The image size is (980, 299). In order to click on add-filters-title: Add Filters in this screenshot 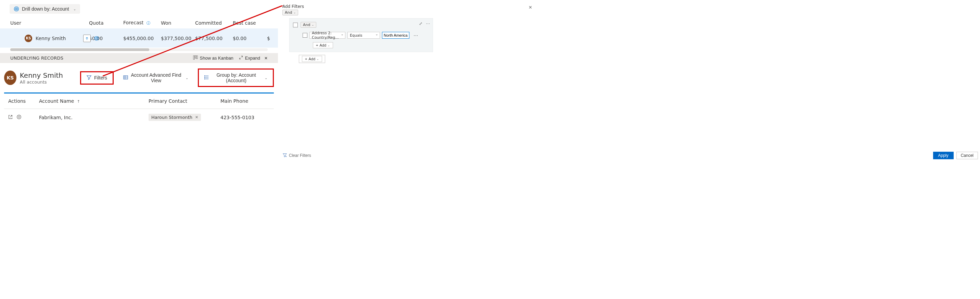, I will do `click(407, 6)`.